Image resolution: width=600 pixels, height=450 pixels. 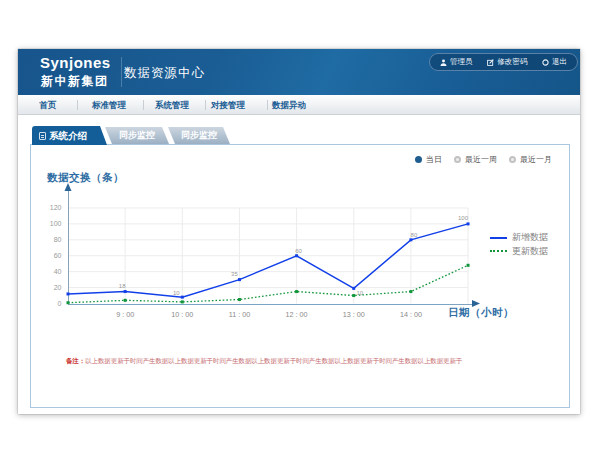 I want to click on chart-legend: 新增数据 更新数据, so click(x=519, y=244).